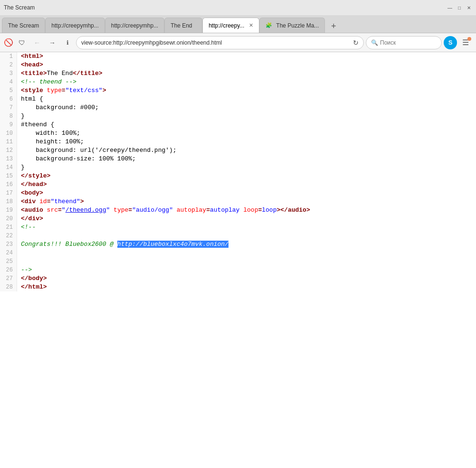 This screenshot has height=468, width=476. I want to click on source-line-2: 2 <head>, so click(238, 65).